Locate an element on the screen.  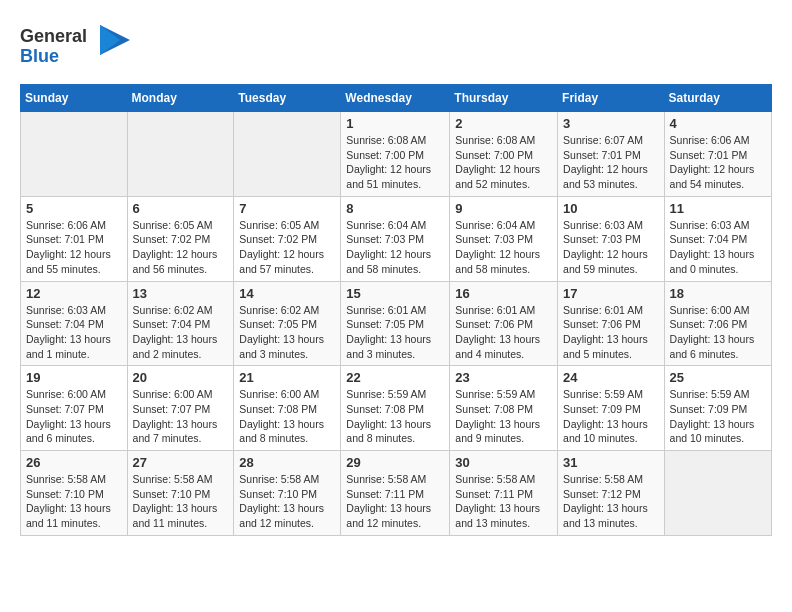
calendar-cell: 26Sunrise: 5:58 AMSunset: 7:10 PMDayligh… is located at coordinates (74, 494).